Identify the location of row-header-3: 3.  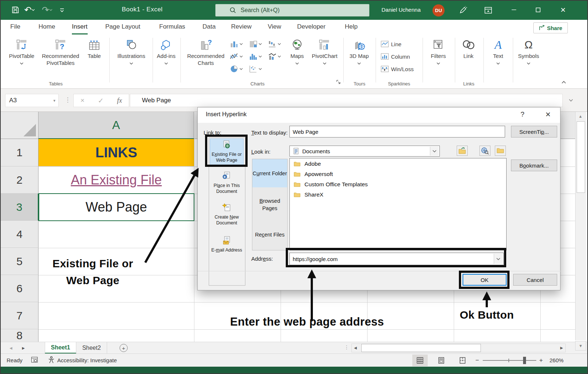
(20, 207).